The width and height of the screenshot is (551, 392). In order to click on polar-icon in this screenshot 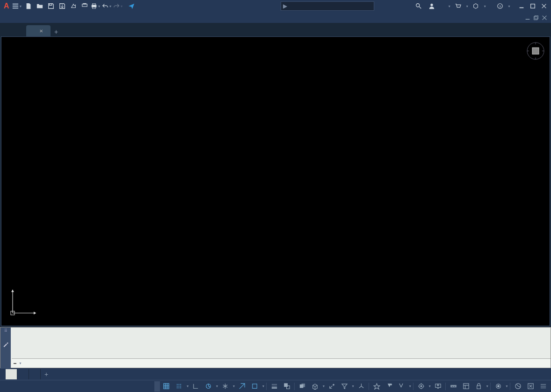, I will do `click(209, 386)`.